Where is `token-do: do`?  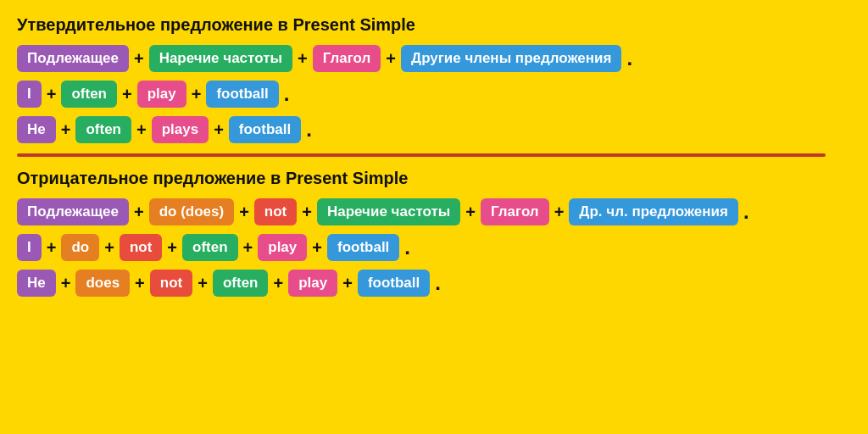
token-do: do is located at coordinates (80, 248).